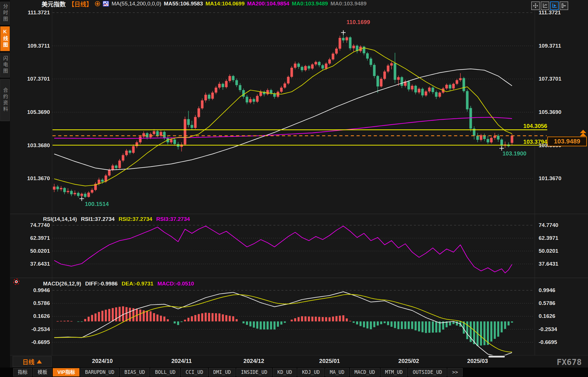 This screenshot has width=588, height=377. I want to click on rsi1-value: RSI1:37.2734, so click(98, 219).